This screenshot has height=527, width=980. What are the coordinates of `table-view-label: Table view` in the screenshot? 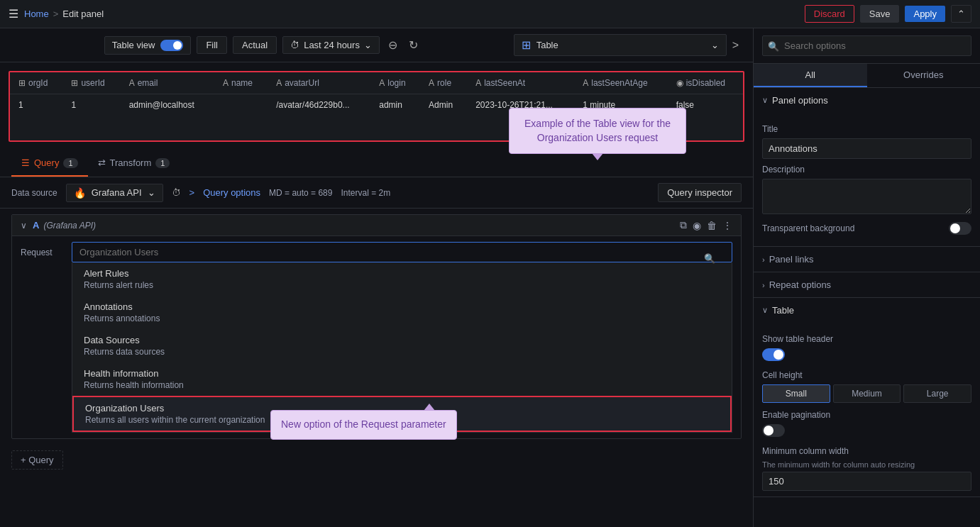 It's located at (133, 45).